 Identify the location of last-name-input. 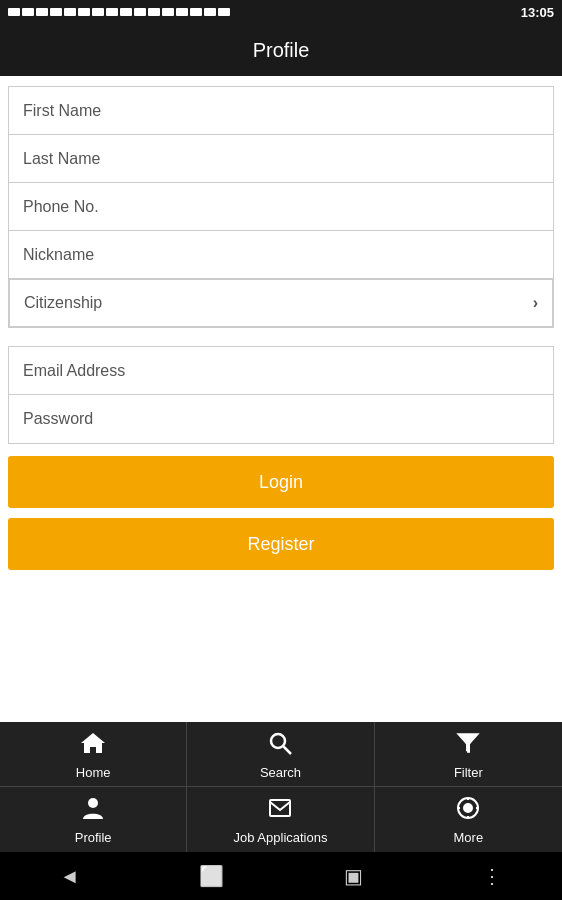
(281, 159).